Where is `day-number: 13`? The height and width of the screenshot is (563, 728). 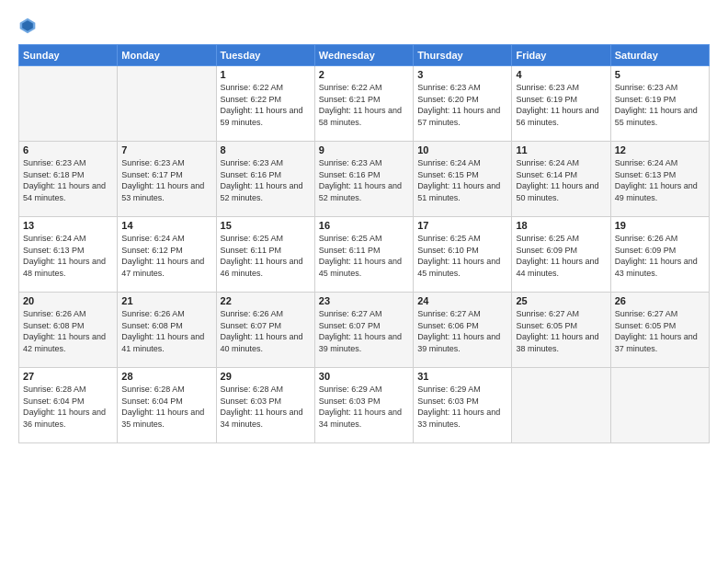 day-number: 13 is located at coordinates (68, 225).